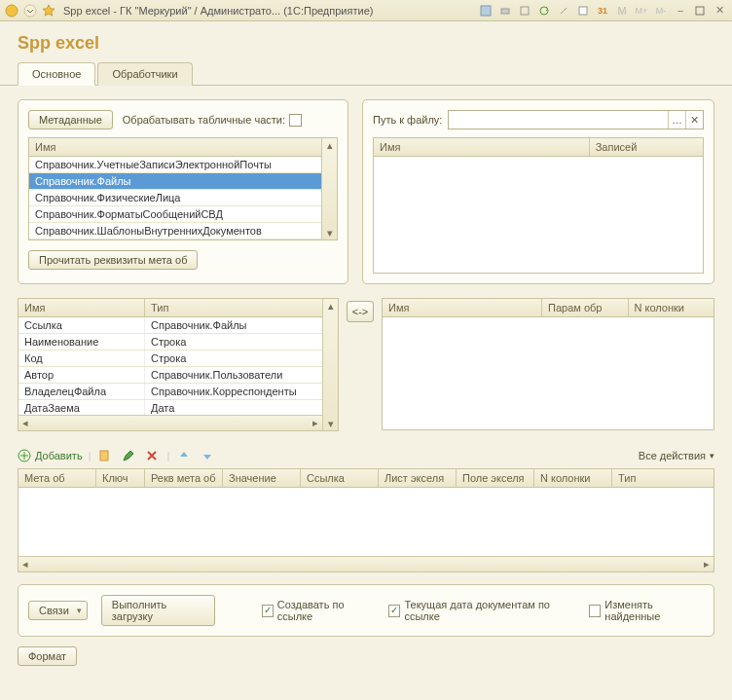 Image resolution: width=732 pixels, height=700 pixels. I want to click on grid-col-key: Ключ, so click(121, 478).